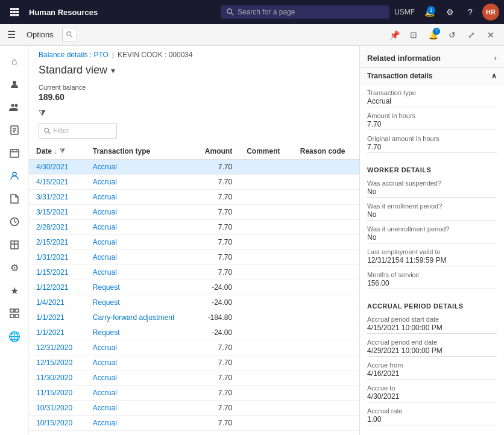  I want to click on refresh-icon: ↺, so click(452, 35).